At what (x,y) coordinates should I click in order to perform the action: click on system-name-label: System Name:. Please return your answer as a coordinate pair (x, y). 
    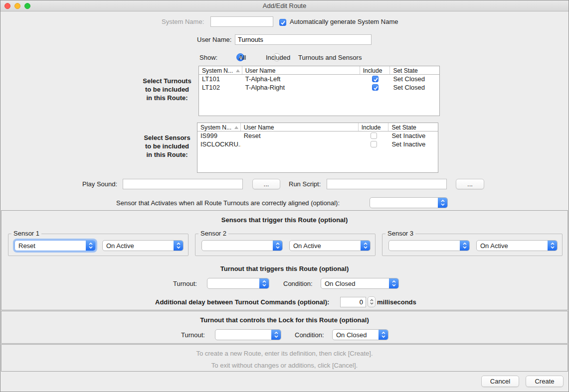
    Looking at the image, I should click on (183, 22).